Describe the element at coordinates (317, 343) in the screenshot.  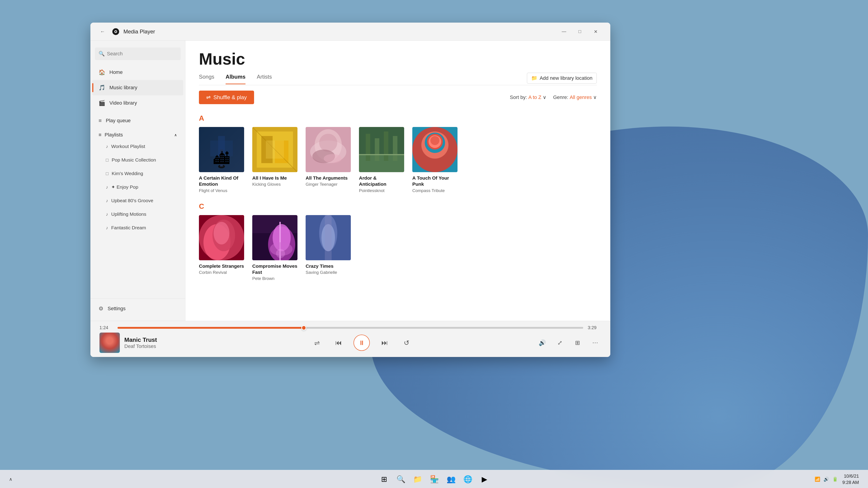
I see `shuffle-button: ⇌` at that location.